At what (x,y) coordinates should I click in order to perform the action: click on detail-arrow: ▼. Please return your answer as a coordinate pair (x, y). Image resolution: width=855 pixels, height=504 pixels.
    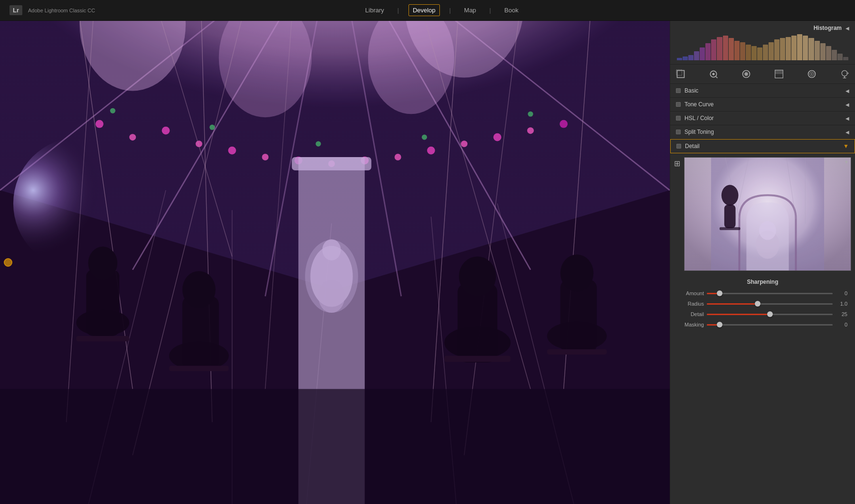
    Looking at the image, I should click on (846, 146).